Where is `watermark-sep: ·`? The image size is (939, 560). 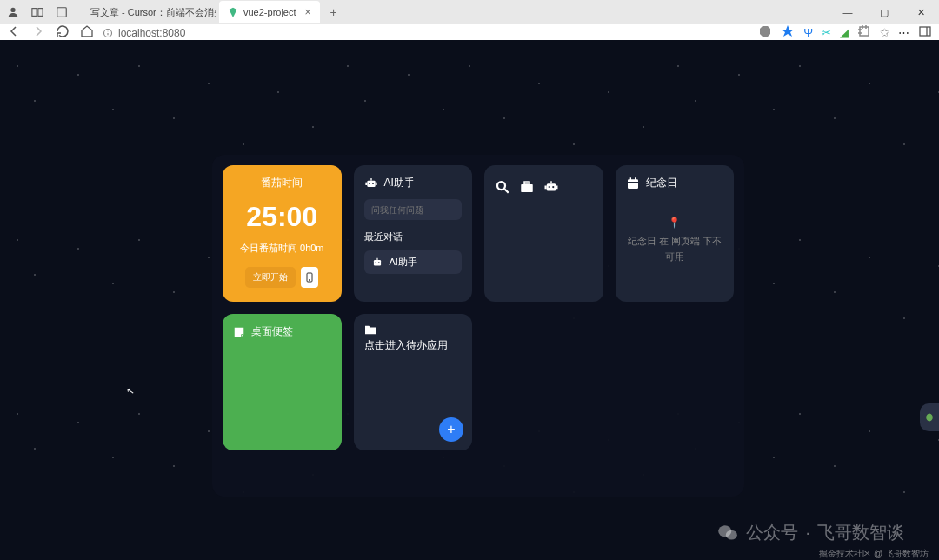
watermark-sep: · is located at coordinates (808, 532).